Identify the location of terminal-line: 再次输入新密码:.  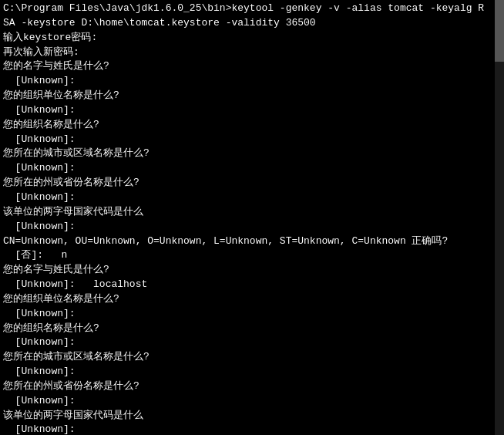
(252, 52).